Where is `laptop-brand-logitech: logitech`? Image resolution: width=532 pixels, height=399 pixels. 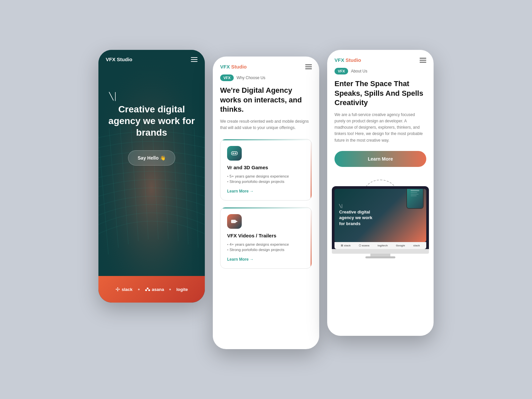 laptop-brand-logitech: logitech is located at coordinates (382, 245).